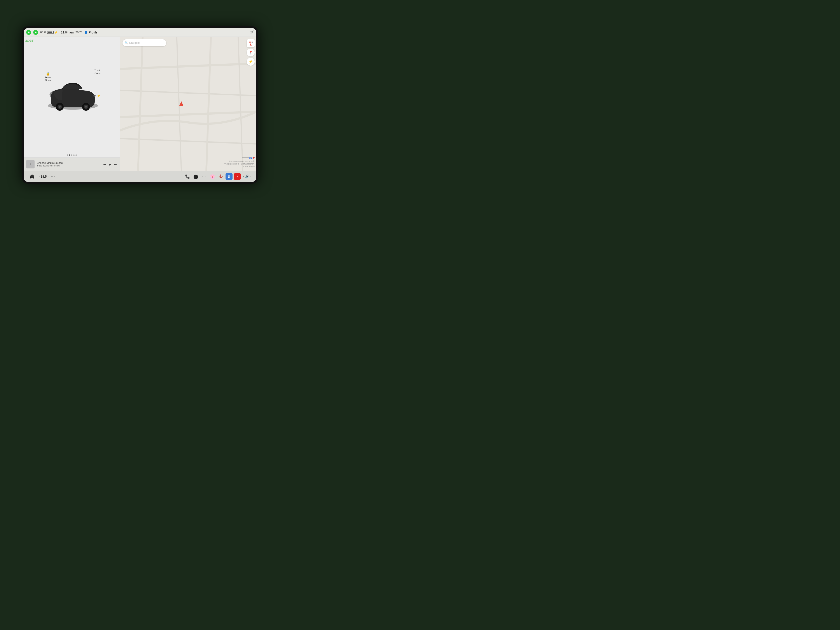 This screenshot has height=630, width=840. Describe the element at coordinates (251, 44) in the screenshot. I see `compass-arrow` at that location.